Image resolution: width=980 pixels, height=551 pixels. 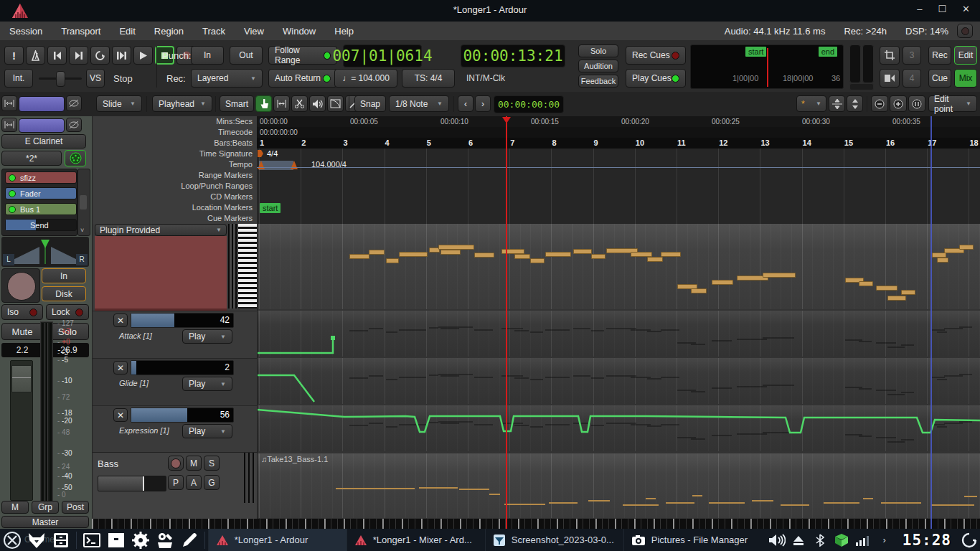 What do you see at coordinates (277, 540) in the screenshot?
I see `taskbar-window-button: *Longer1 - Ardour` at bounding box center [277, 540].